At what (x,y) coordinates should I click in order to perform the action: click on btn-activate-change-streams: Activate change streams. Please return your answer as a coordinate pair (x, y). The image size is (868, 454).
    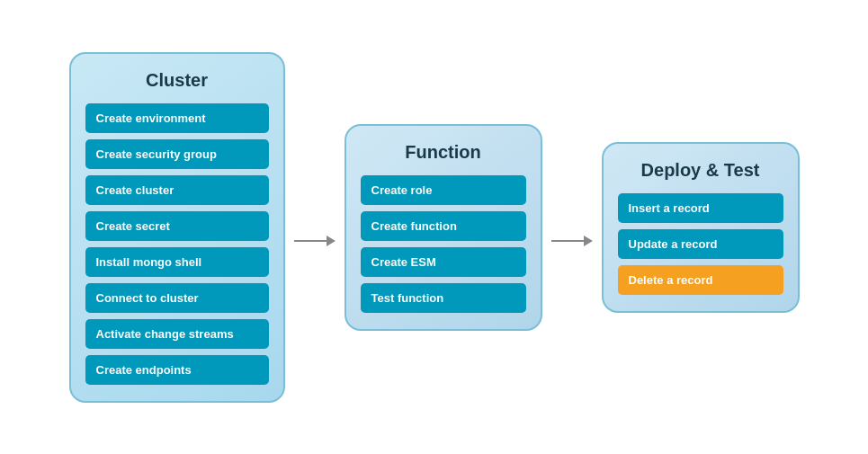
    Looking at the image, I should click on (177, 334).